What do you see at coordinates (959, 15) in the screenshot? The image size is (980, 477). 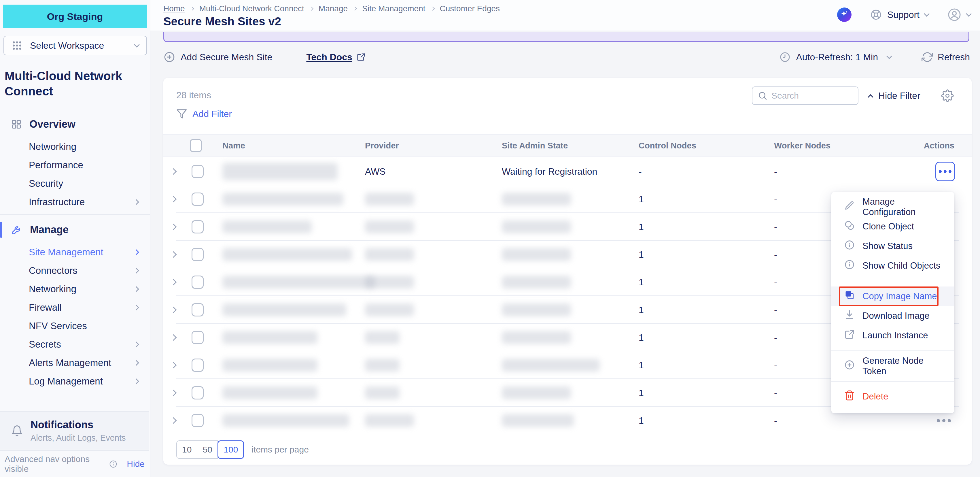 I see `account-menu` at bounding box center [959, 15].